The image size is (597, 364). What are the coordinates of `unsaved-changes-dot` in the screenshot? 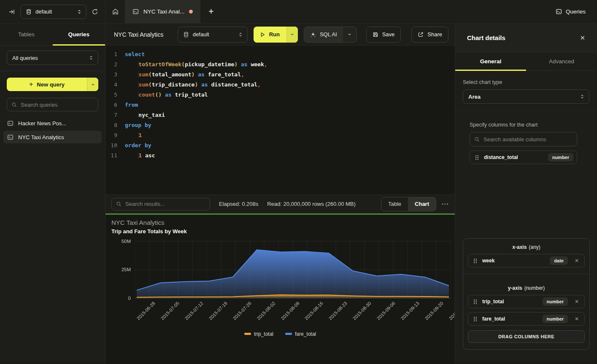 It's located at (191, 12).